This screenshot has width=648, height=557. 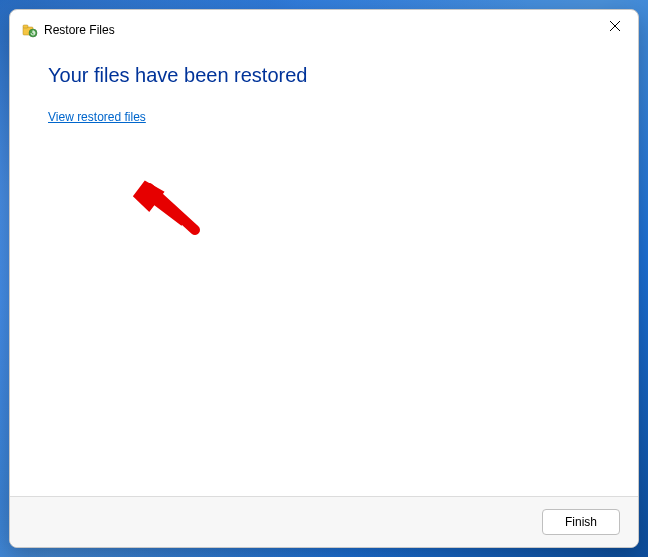 What do you see at coordinates (324, 76) in the screenshot?
I see `page-heading: Your files have been restored` at bounding box center [324, 76].